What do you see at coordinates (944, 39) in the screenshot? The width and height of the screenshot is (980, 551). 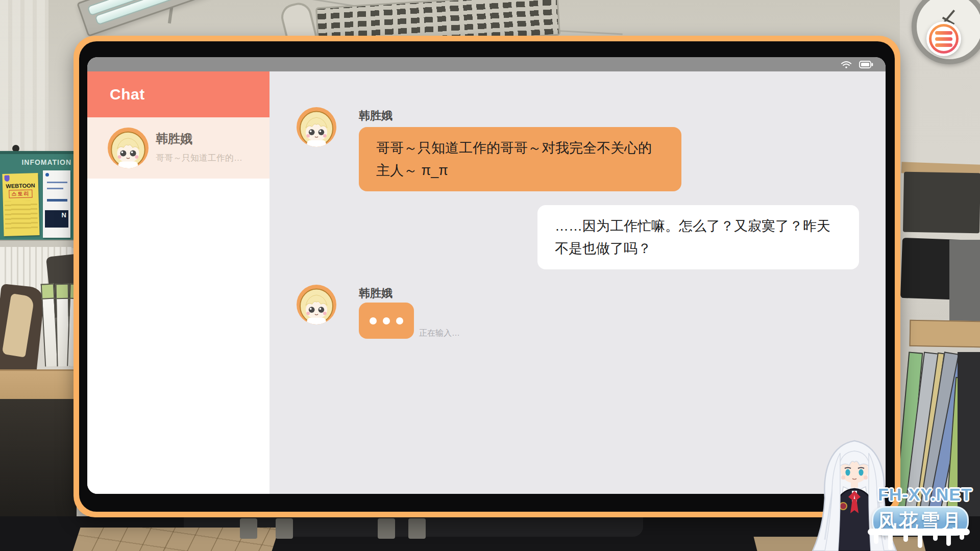 I see `menu-ring` at bounding box center [944, 39].